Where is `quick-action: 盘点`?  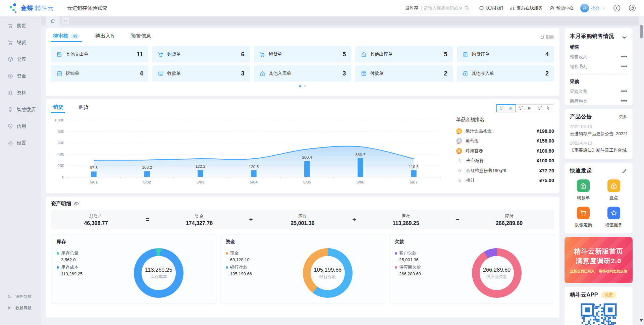 quick-action: 盘点 is located at coordinates (614, 190).